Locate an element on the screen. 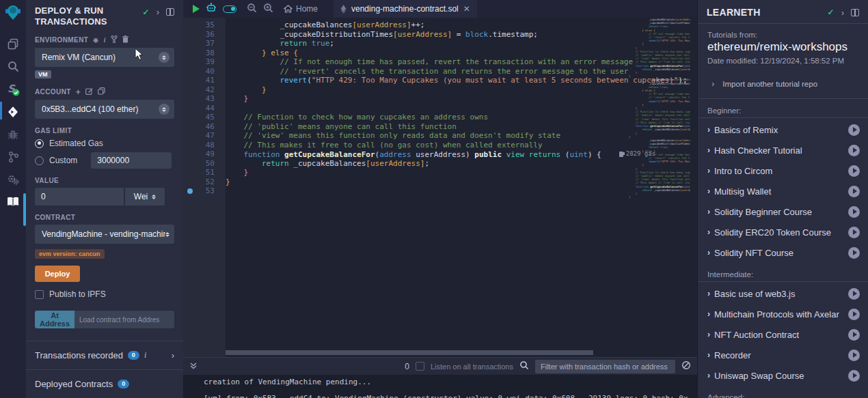 The width and height of the screenshot is (868, 398). breakpoint-dot is located at coordinates (190, 191).